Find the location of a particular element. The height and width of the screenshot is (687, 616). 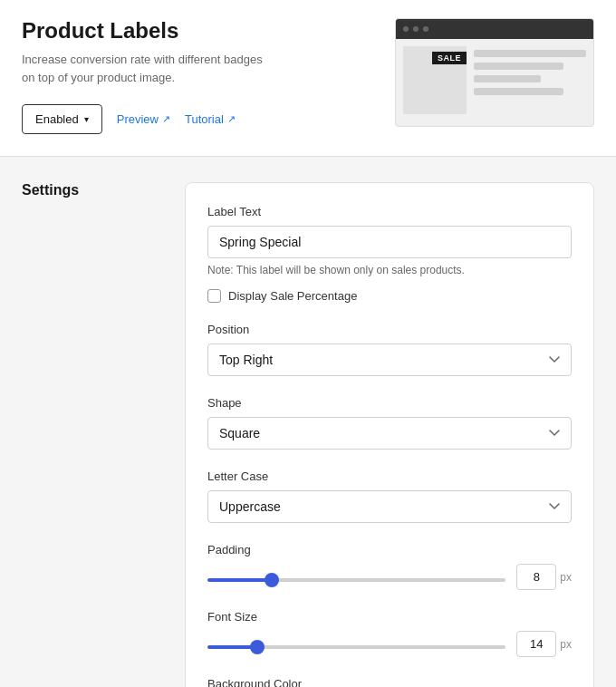

letter-case-label: Letter Case is located at coordinates (390, 477).